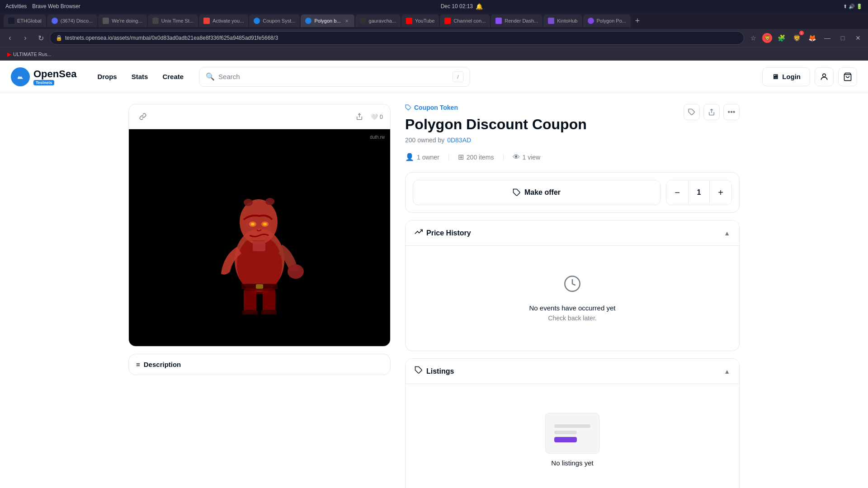  I want to click on logo-area: OpenSea Testnets, so click(43, 77).